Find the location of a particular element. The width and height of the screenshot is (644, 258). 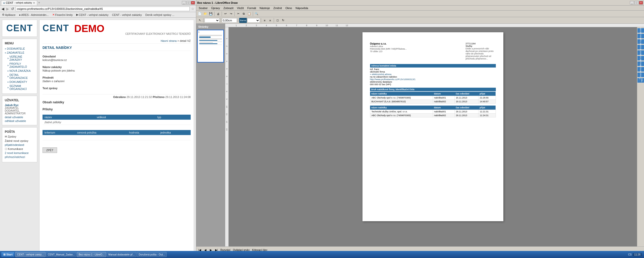

bookmark-financni: ✕ Finanční limity is located at coordinates (62, 15).